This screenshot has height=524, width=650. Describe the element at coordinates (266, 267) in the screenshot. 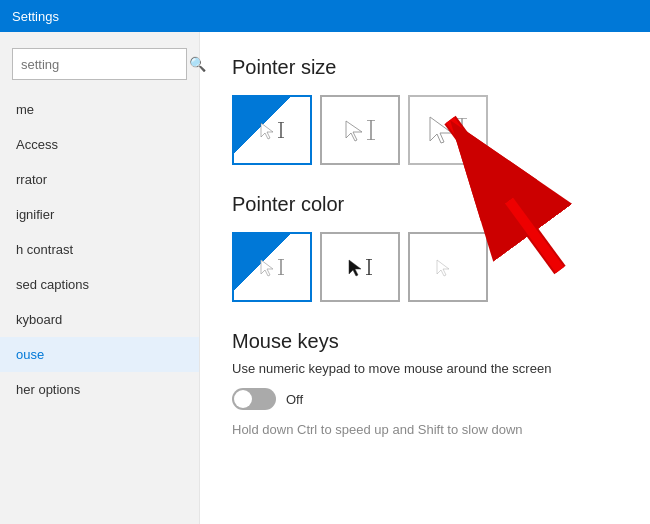

I see `cursor-white-icon` at that location.